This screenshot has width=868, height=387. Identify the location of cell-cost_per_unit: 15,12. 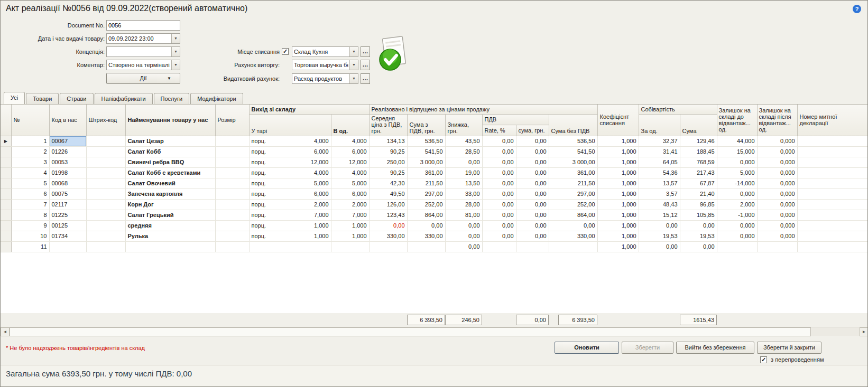
(659, 215).